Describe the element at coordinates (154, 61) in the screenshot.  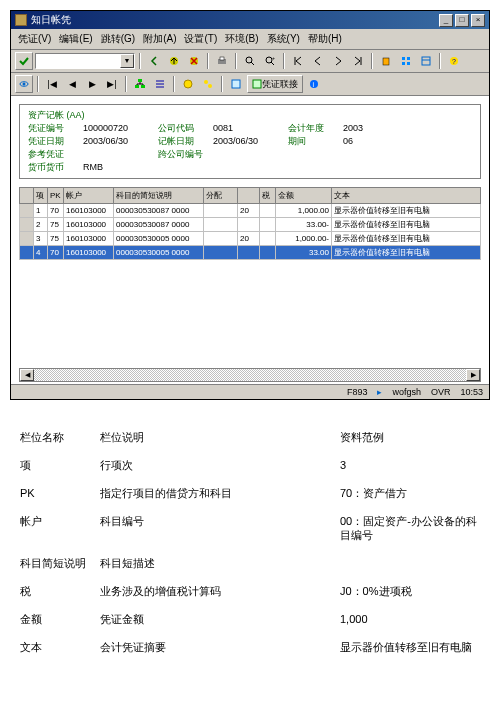
I see `back-icon` at that location.